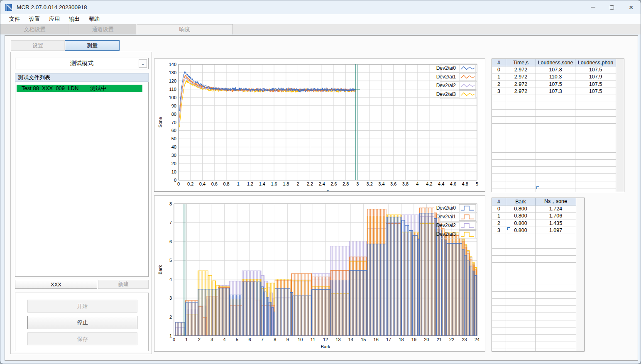 The height and width of the screenshot is (364, 641). I want to click on table-cell: 1.435, so click(556, 223).